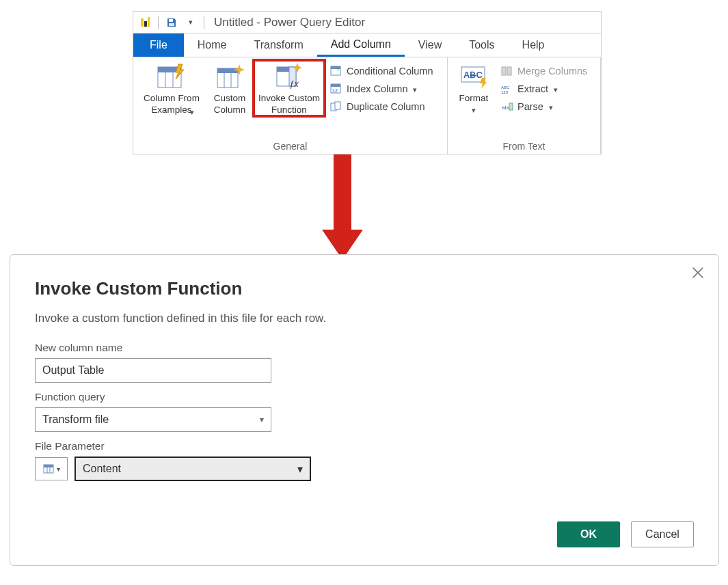  What do you see at coordinates (336, 107) in the screenshot?
I see `duplicate-column-icon` at bounding box center [336, 107].